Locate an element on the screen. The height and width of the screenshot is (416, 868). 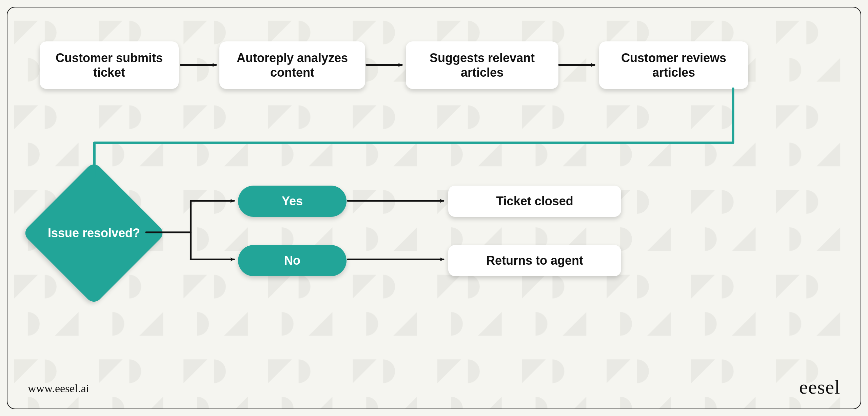
step-suggests-articles: Suggests relevant articles is located at coordinates (482, 65).